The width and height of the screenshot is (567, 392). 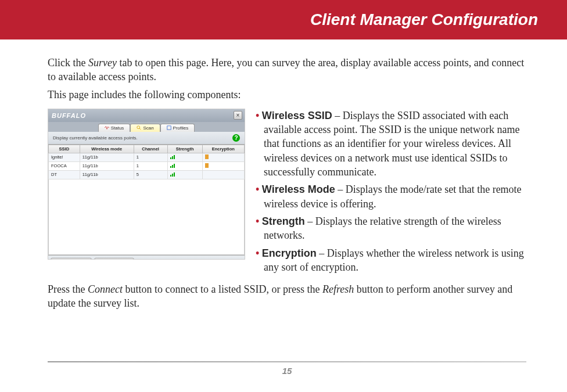 What do you see at coordinates (223, 289) in the screenshot?
I see `outro-text: button to connect to a listed SSID, or p…` at bounding box center [223, 289].